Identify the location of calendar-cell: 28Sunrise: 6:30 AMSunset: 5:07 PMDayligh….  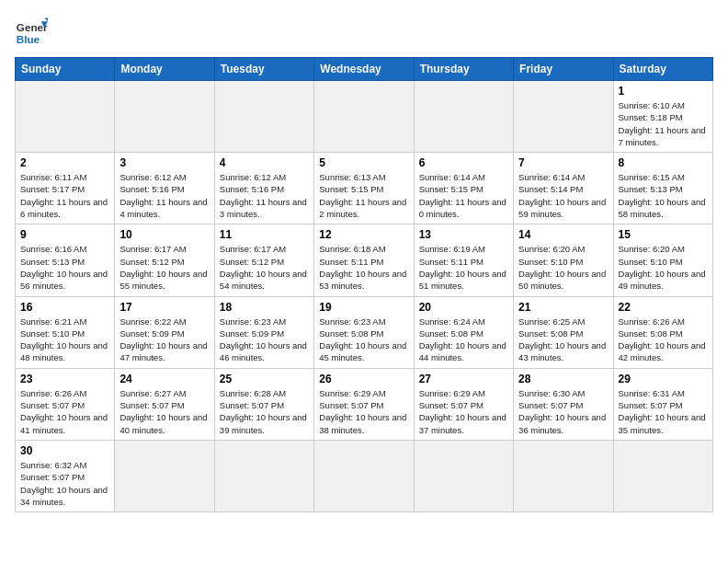
(563, 404).